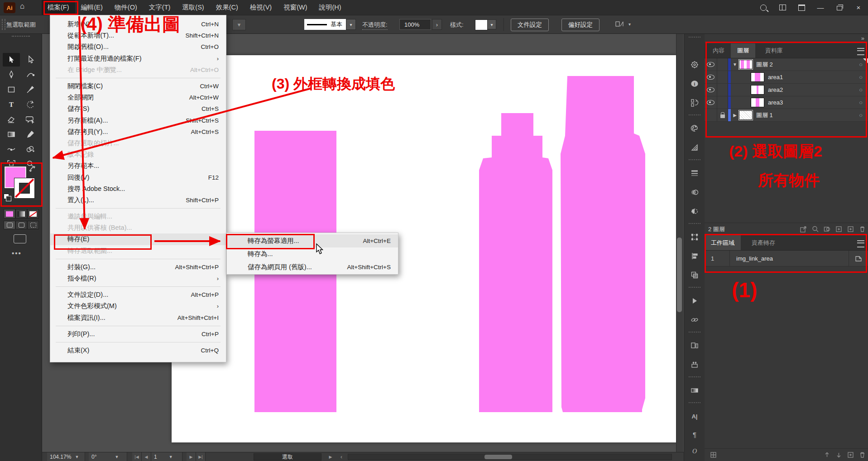 This screenshot has height=461, width=868. I want to click on screen-mode-button, so click(20, 239).